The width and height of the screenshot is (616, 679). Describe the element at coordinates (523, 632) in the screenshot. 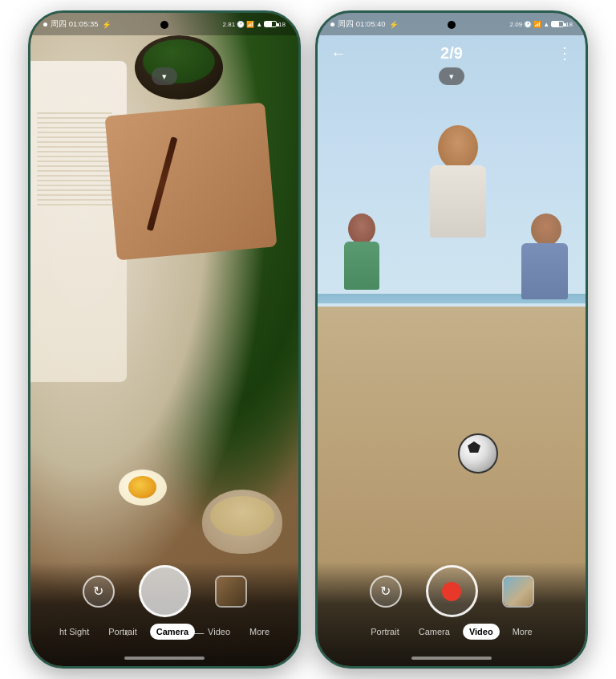

I see `mode-tab-more-right: More` at that location.